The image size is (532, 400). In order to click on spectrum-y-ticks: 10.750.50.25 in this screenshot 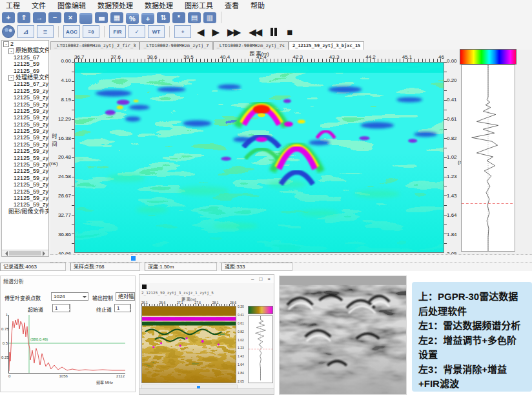, I will do `click(5, 336)`.